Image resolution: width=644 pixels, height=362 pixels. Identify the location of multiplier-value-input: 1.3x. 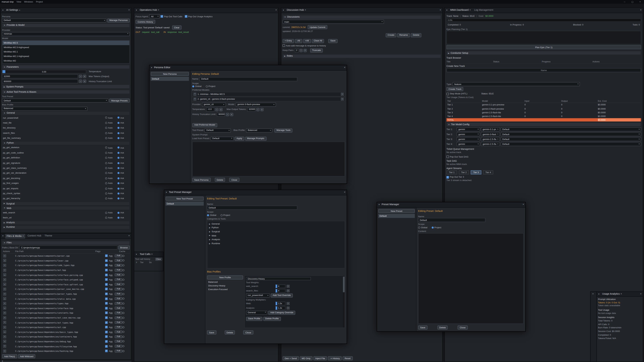
(280, 308).